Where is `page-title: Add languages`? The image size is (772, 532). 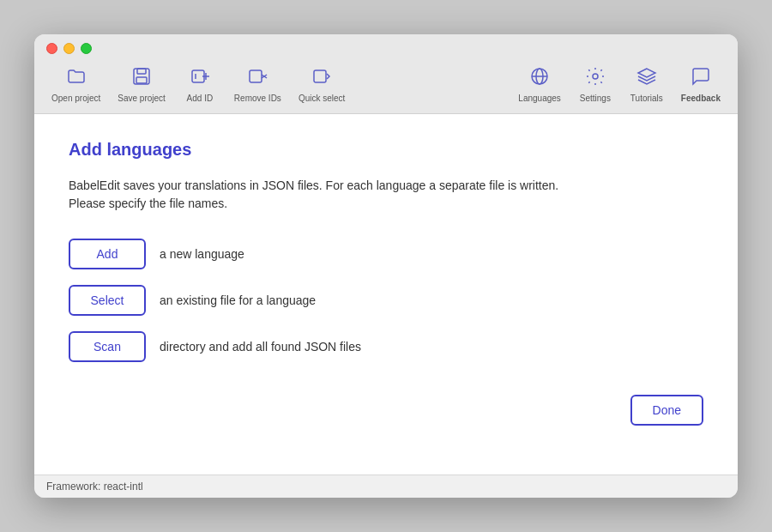
page-title: Add languages is located at coordinates (386, 149).